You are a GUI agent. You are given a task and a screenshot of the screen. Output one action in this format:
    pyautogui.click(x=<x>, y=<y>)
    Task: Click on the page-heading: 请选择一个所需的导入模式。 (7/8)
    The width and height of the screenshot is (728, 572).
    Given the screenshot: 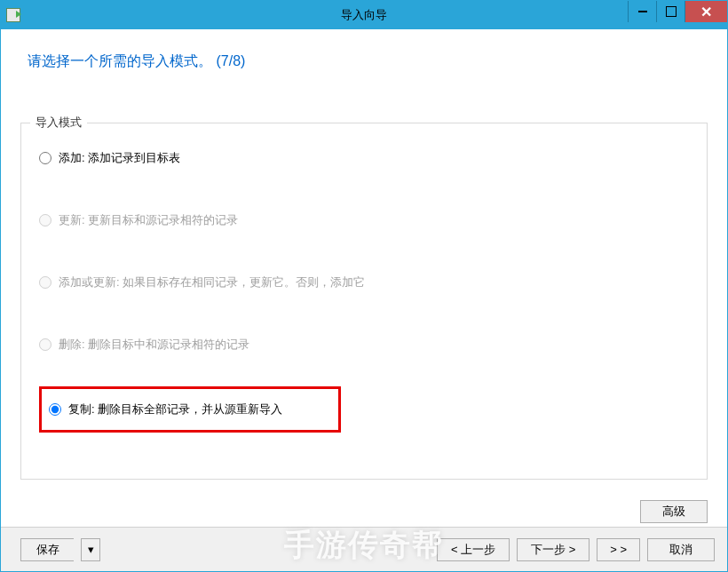 What is the action you would take?
    pyautogui.click(x=364, y=55)
    